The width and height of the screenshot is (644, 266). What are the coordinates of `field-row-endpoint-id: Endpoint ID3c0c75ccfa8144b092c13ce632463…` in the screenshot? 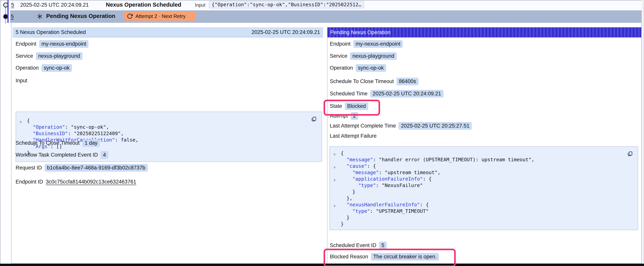 It's located at (76, 182).